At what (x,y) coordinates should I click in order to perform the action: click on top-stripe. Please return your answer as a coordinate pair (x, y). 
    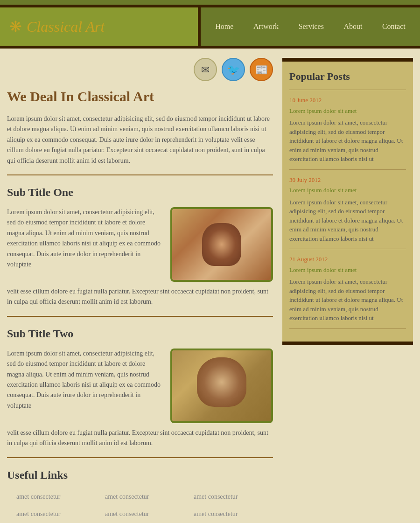
    Looking at the image, I should click on (210, 2).